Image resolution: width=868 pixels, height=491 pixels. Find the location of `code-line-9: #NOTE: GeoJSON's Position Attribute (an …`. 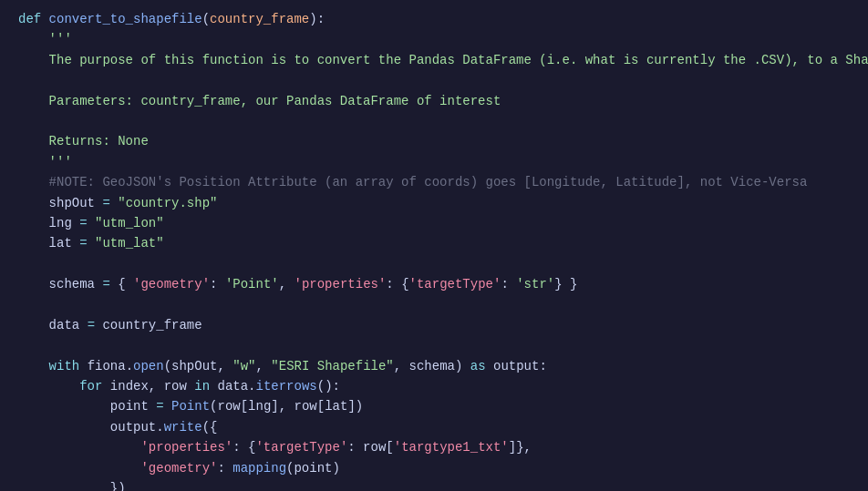

code-line-9: #NOTE: GeoJSON's Position Attribute (an … is located at coordinates (434, 182).